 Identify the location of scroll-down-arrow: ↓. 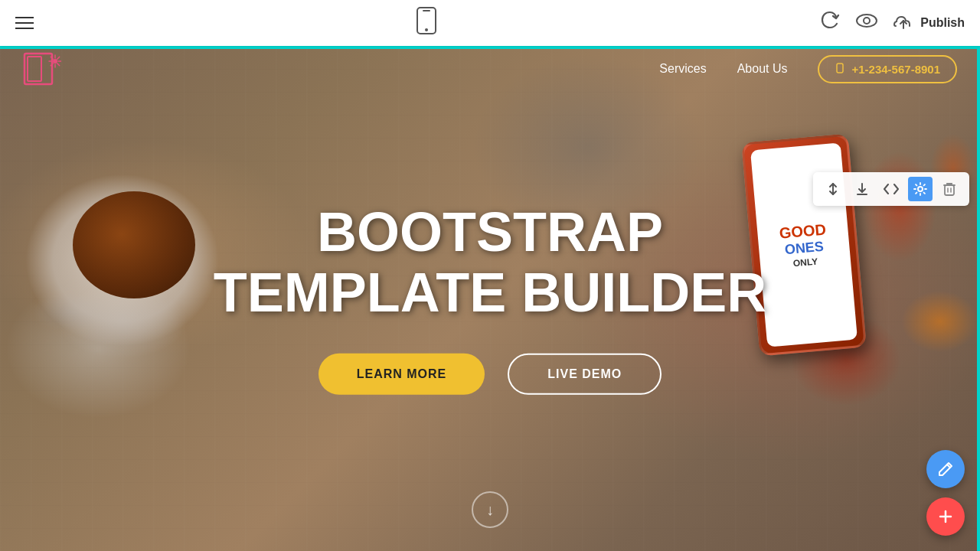
(490, 510).